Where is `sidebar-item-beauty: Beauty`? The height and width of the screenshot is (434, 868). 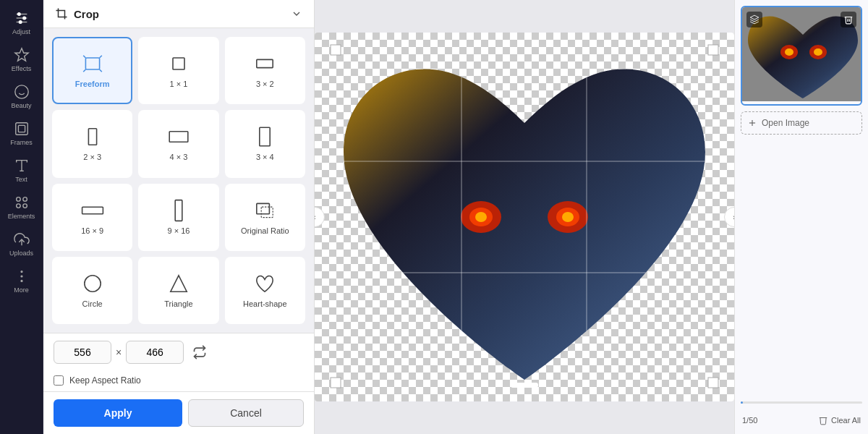 sidebar-item-beauty: Beauty is located at coordinates (22, 97).